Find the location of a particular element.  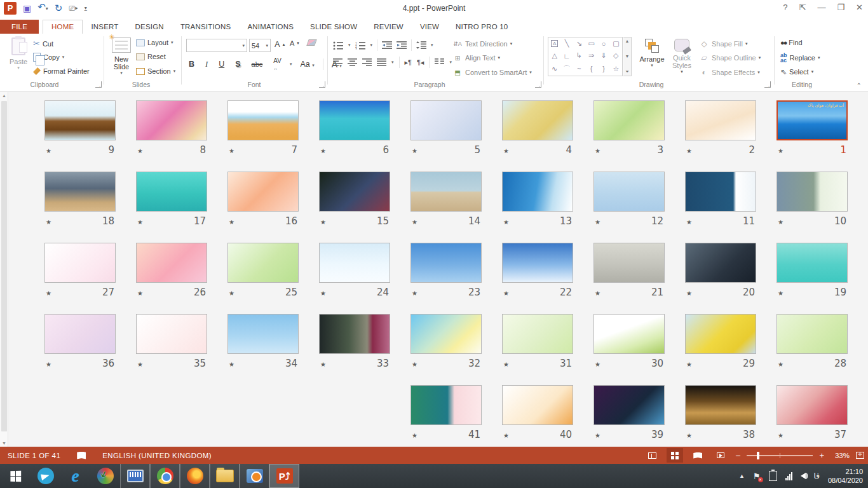

taskbar-internet-explorer: e is located at coordinates (75, 476).